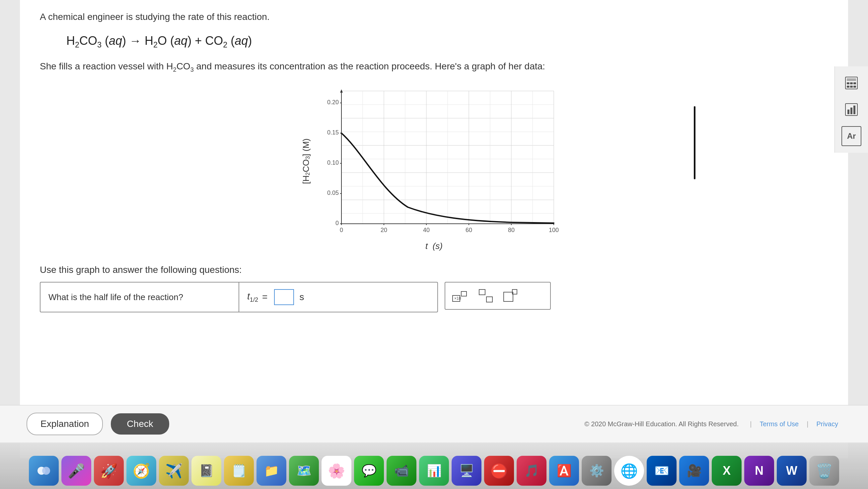 The image size is (868, 489). What do you see at coordinates (333, 102) in the screenshot?
I see `svg-text: 0.20` at bounding box center [333, 102].